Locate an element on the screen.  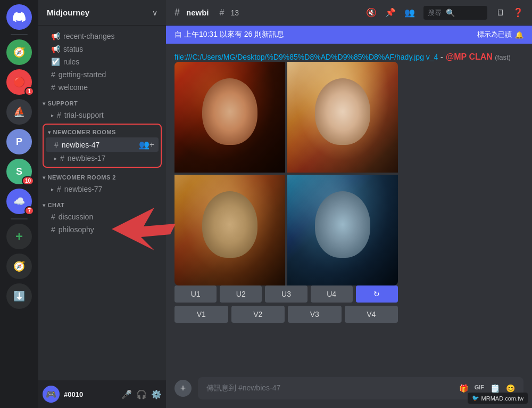
channel-discussion: # discussion is located at coordinates (102, 217).